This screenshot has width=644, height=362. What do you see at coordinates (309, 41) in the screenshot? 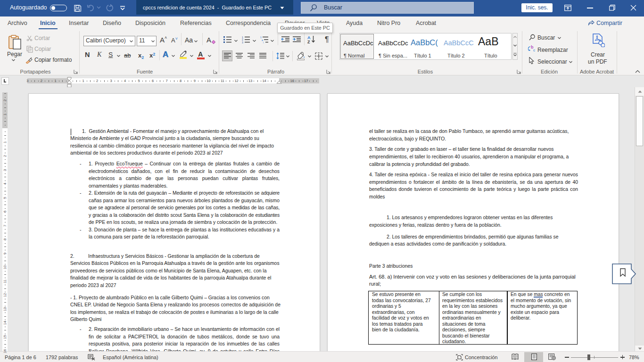
I see `svg-text: Z` at bounding box center [309, 41].